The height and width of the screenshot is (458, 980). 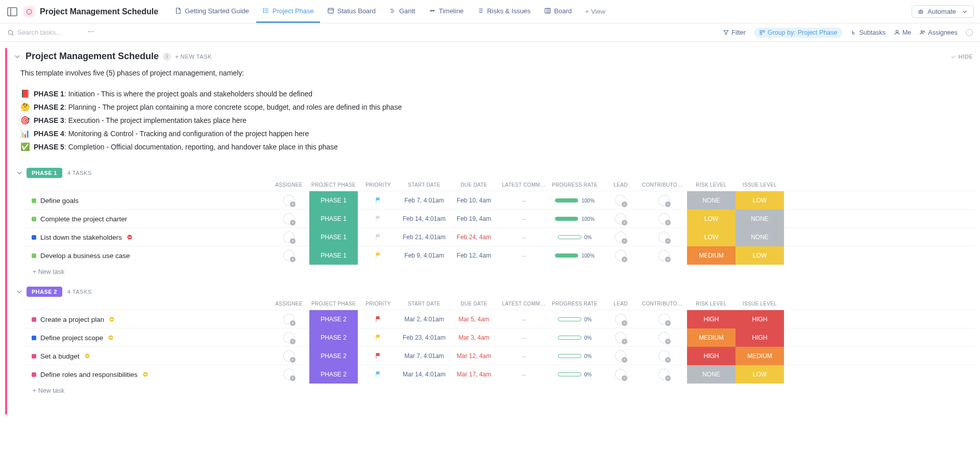 I want to click on issue-level-cell: NONE, so click(x=760, y=237).